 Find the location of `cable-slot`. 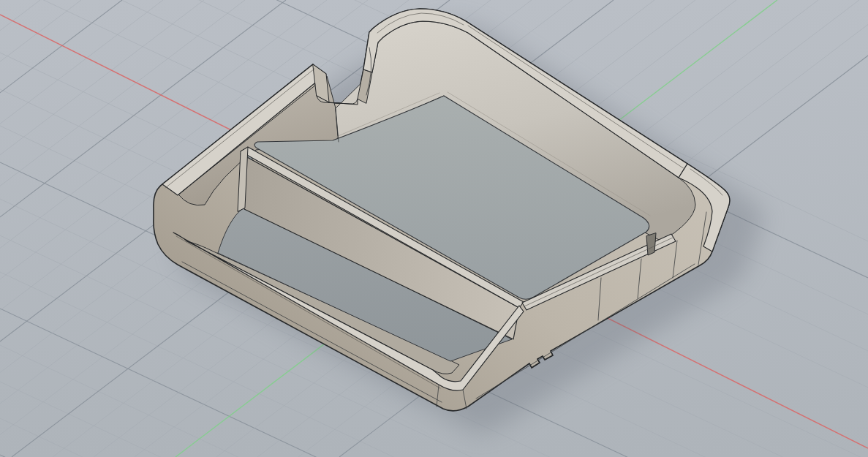

cable-slot is located at coordinates (651, 244).